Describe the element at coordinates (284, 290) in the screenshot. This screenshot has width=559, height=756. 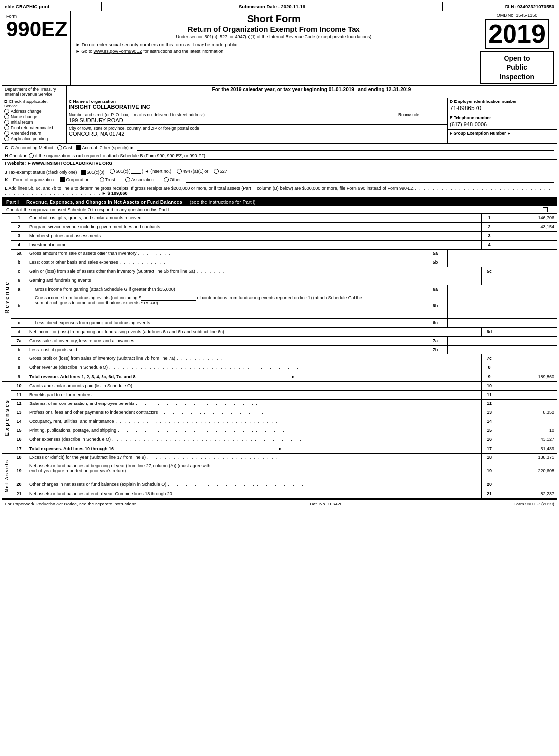
I see `line-6a-row: a Gross income from gaming (attach Sched…` at that location.